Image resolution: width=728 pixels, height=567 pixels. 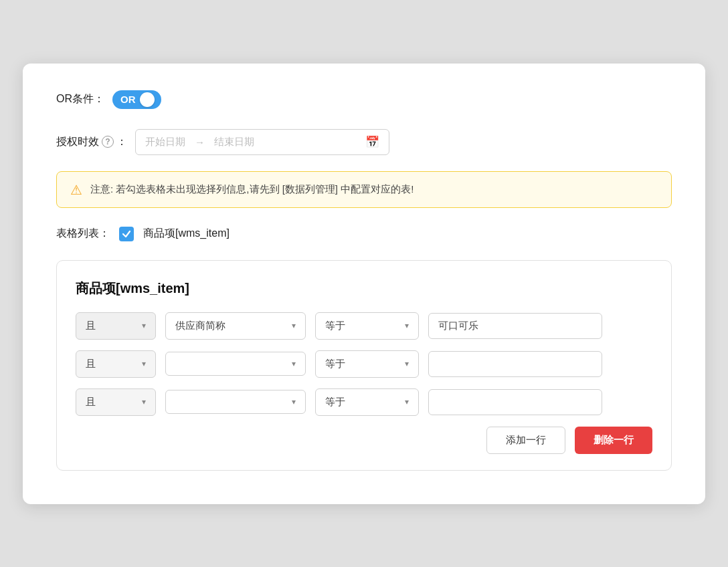 I want to click on chevron-2: ▾, so click(x=144, y=364).